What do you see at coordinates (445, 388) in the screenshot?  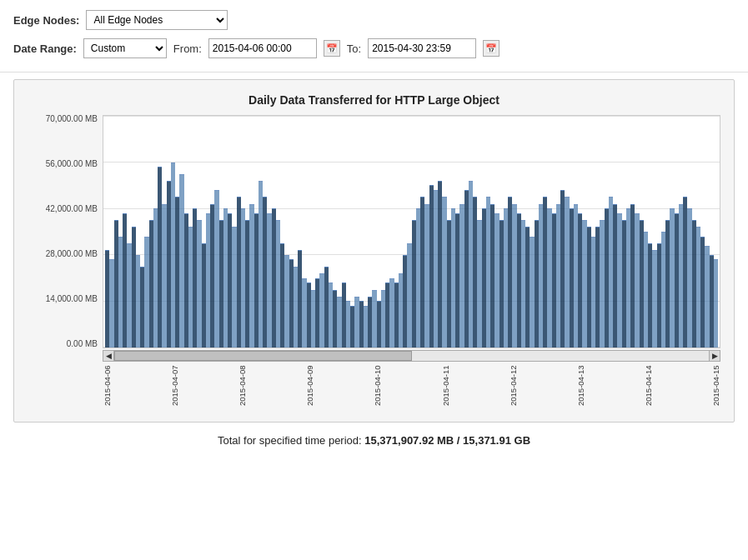 I see `x-axis-label: 2015-04-11` at bounding box center [445, 388].